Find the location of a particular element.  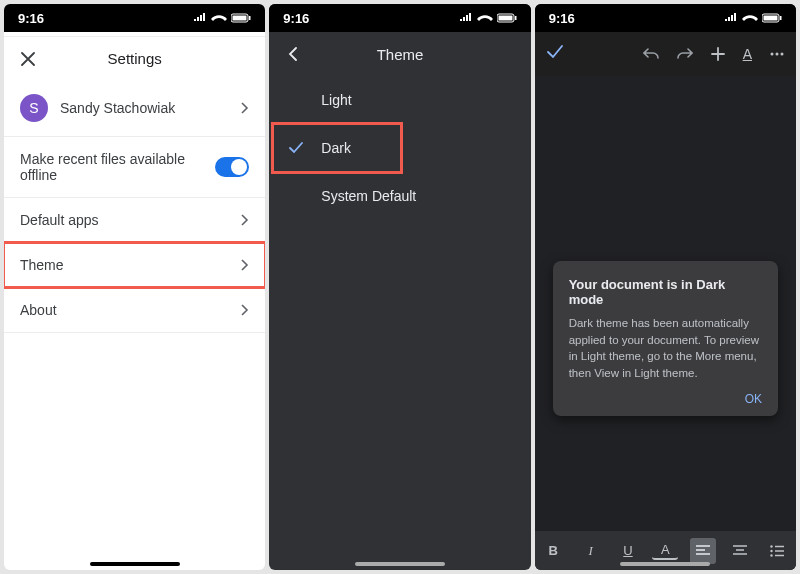

dialog-ok-button: OK is located at coordinates (666, 399).